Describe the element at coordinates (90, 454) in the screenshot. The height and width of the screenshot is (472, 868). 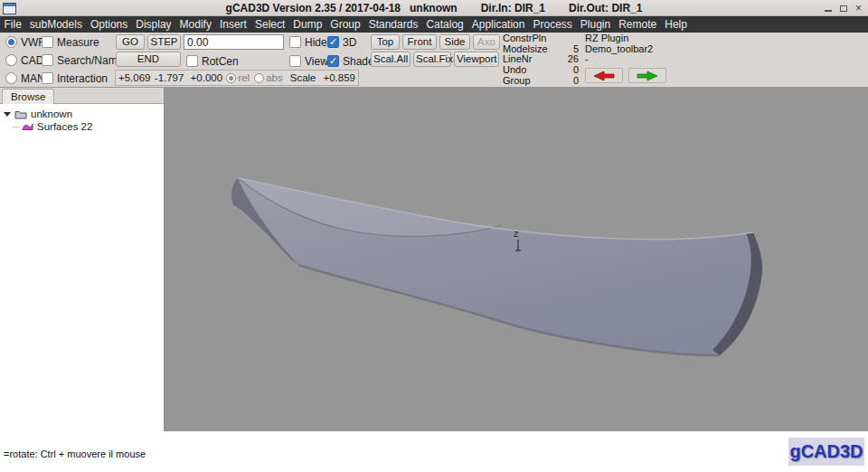
I see `status-line-rotate: =rotate: Ctrl + muovere il mouse` at that location.